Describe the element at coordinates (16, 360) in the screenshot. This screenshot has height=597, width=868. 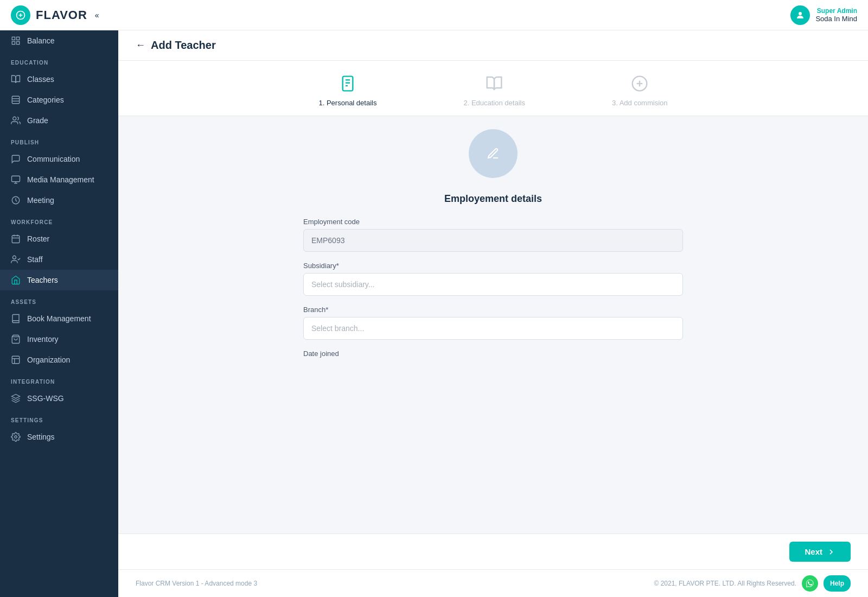
I see `layout-icon` at that location.